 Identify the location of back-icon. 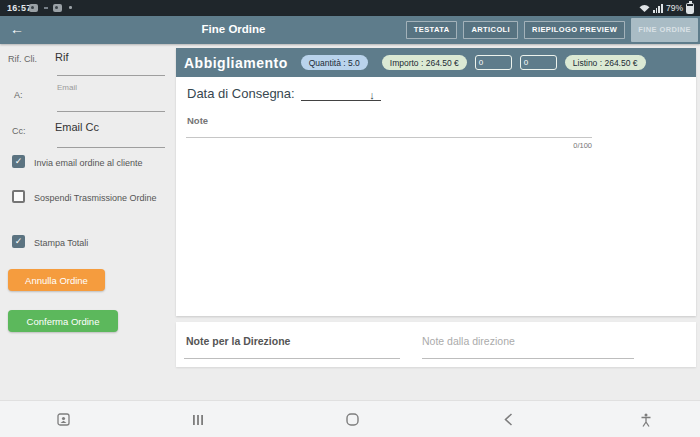
(508, 419).